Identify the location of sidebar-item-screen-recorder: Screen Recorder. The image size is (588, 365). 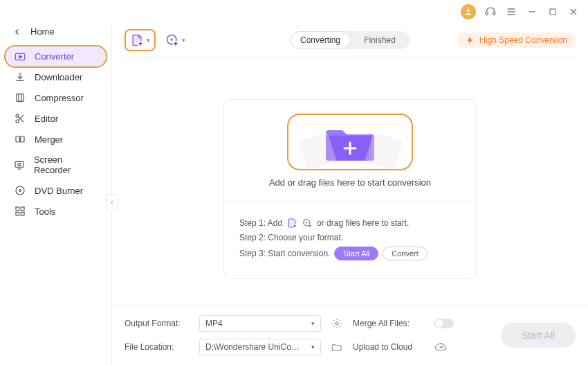
(55, 165).